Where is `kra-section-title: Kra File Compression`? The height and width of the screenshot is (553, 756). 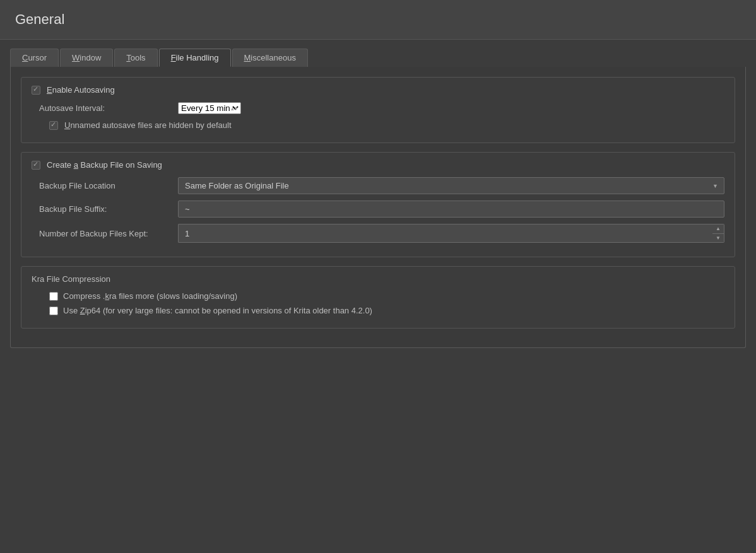 kra-section-title: Kra File Compression is located at coordinates (378, 279).